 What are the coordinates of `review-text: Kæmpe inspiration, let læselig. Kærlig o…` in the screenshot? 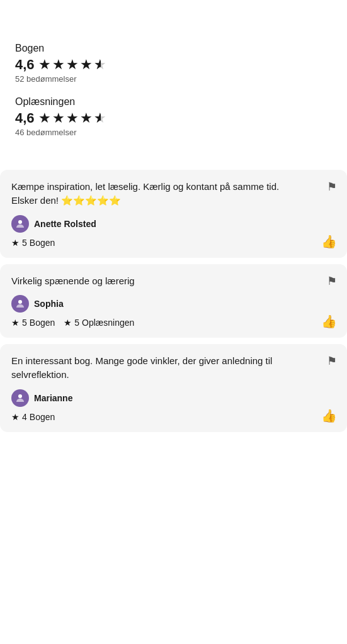 It's located at (174, 194).